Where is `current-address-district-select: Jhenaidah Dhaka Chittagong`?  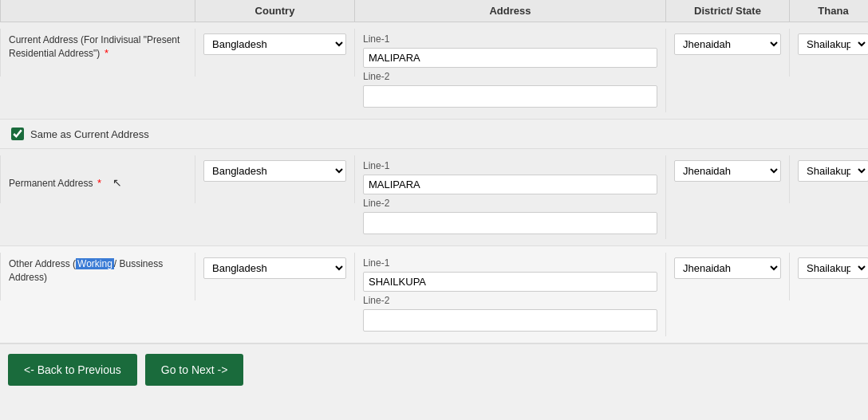 current-address-district-select: Jhenaidah Dhaka Chittagong is located at coordinates (728, 45).